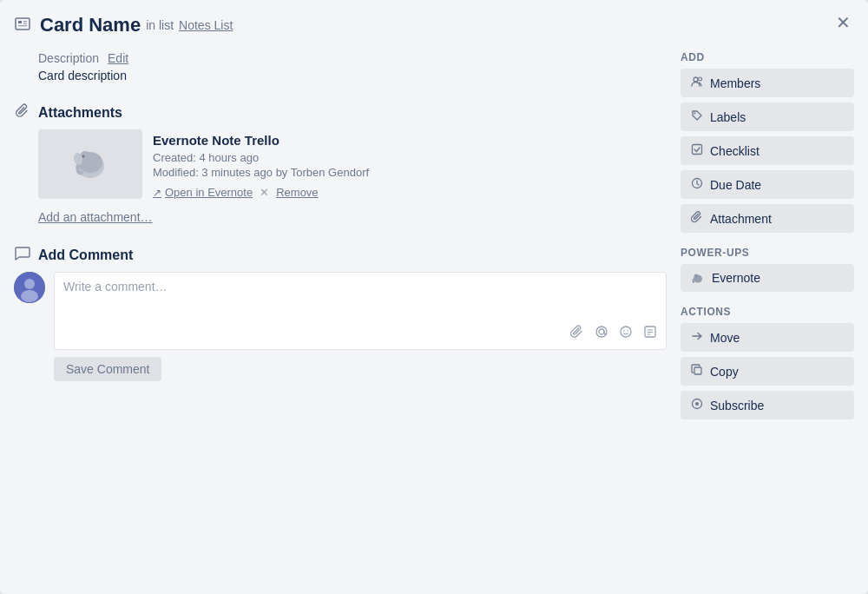  I want to click on mention-tool-icon, so click(602, 333).